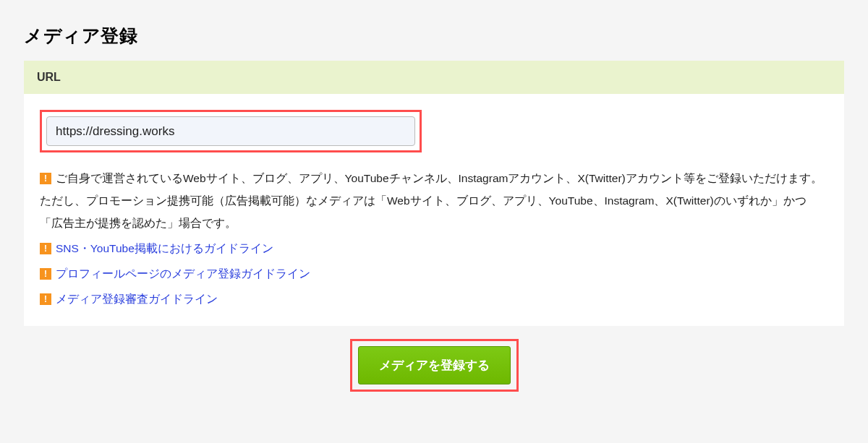 This screenshot has height=443, width=868. Describe the element at coordinates (434, 36) in the screenshot. I see `page-title: メディア登録` at that location.